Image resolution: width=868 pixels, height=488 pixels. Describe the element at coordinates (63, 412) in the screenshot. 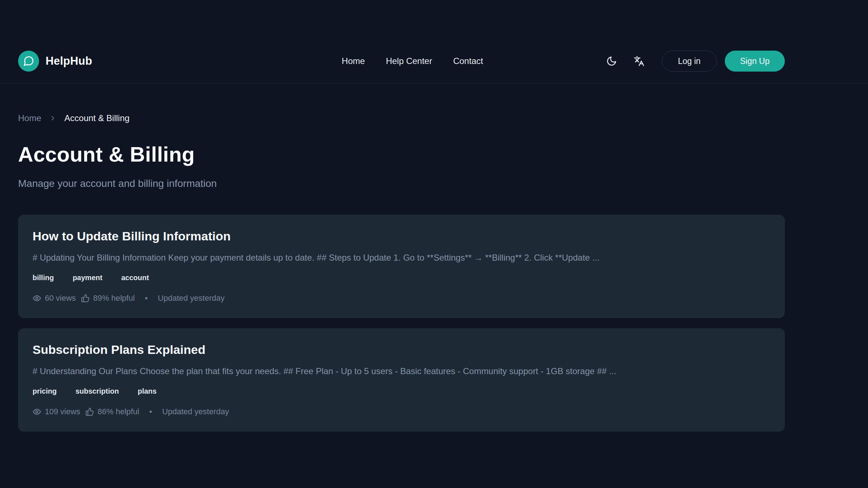

I see `views-label: 109 views` at that location.